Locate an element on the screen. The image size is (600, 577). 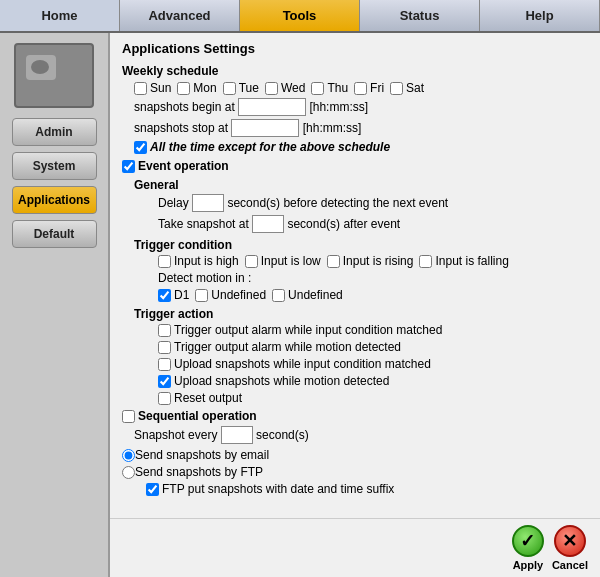
lbl-undefined-1: Undefined is located at coordinates (238, 295).